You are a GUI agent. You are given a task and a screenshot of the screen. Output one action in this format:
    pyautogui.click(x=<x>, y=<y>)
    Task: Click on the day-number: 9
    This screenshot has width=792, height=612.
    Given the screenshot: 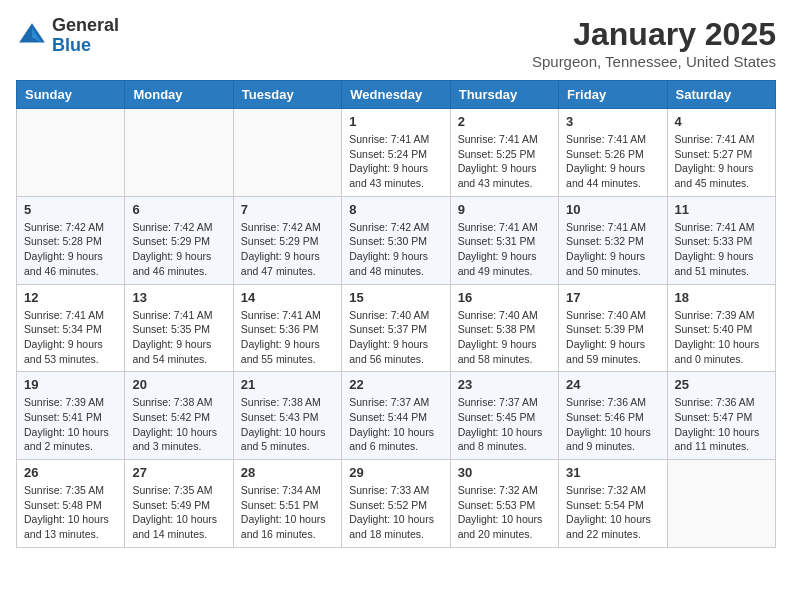 What is the action you would take?
    pyautogui.click(x=504, y=210)
    